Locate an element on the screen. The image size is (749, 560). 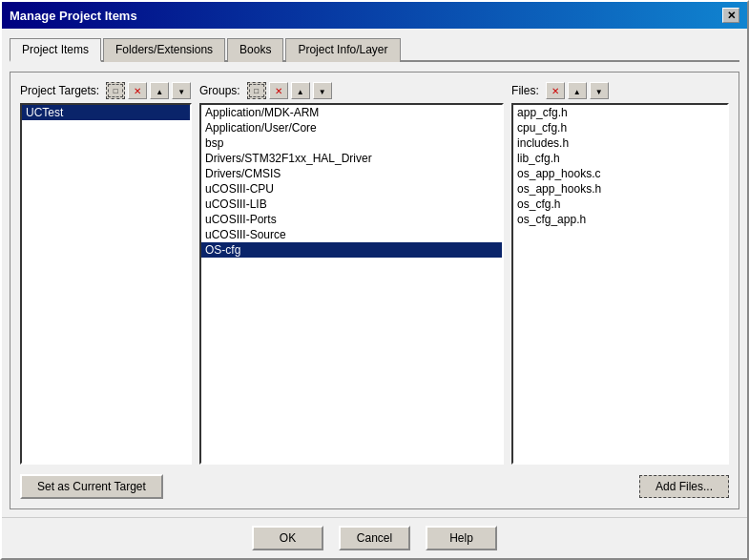
groups-header: Groups: □ is located at coordinates (351, 91).